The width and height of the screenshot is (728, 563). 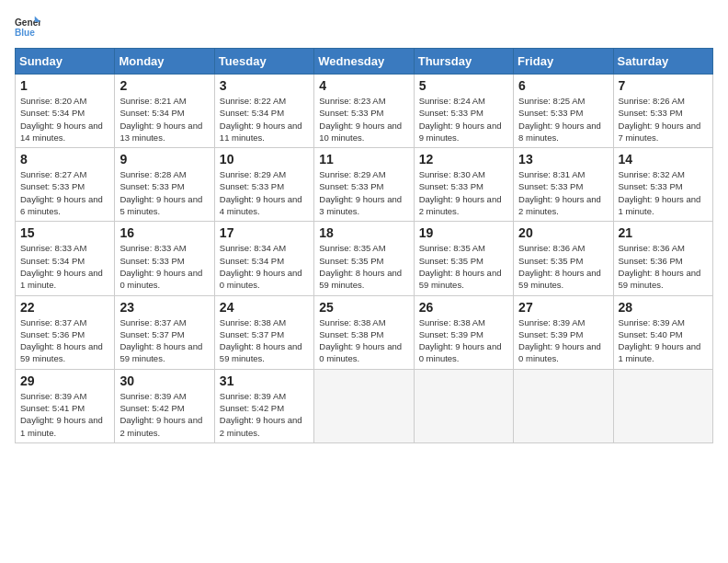 What do you see at coordinates (165, 332) in the screenshot?
I see `calendar-cell: 23 Sunrise: 8:37 AM Sunset: 5:37 PM Dayl…` at bounding box center [165, 332].